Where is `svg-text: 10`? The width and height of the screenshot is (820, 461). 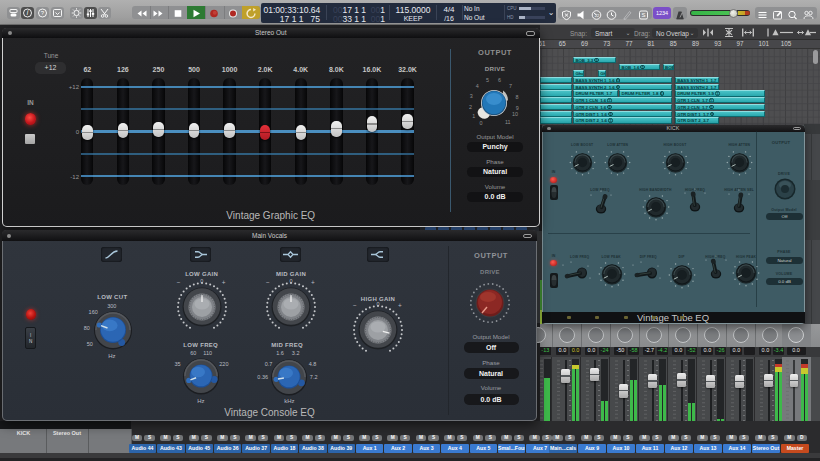 svg-text: 10 is located at coordinates (515, 114).